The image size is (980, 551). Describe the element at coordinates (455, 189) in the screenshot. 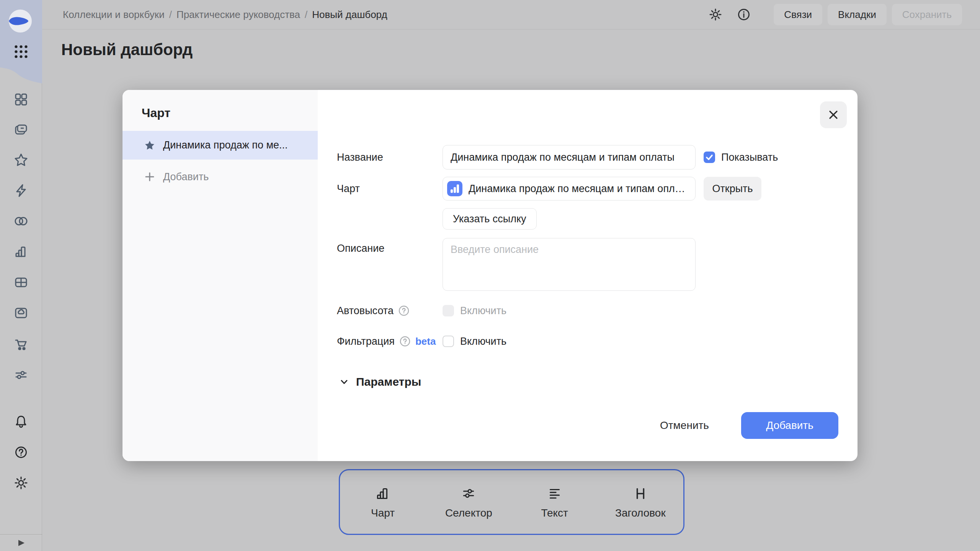

I see `chart-type-icon` at that location.